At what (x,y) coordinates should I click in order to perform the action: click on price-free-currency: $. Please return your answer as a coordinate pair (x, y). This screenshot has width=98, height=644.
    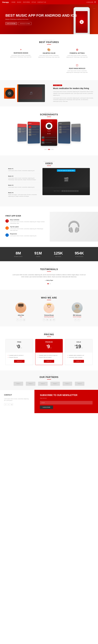
    Looking at the image, I should click on (17, 346).